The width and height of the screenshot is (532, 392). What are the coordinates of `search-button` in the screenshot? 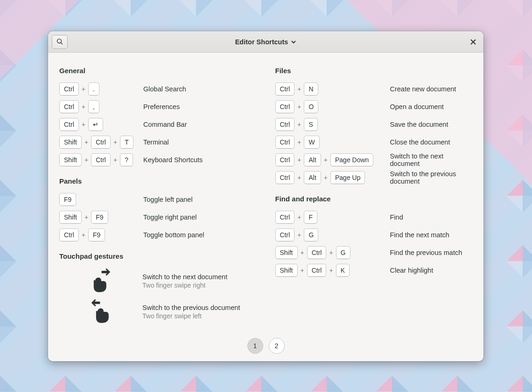 It's located at (60, 42).